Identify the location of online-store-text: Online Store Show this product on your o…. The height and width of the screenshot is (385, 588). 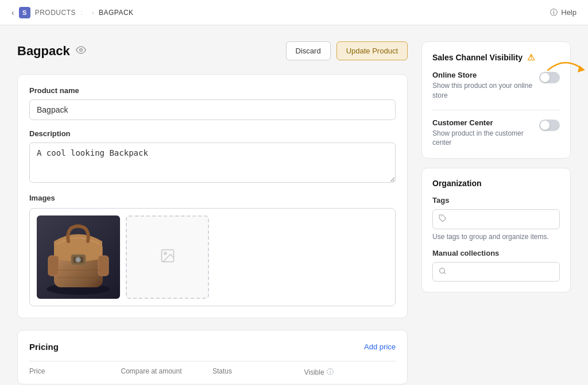
(483, 86).